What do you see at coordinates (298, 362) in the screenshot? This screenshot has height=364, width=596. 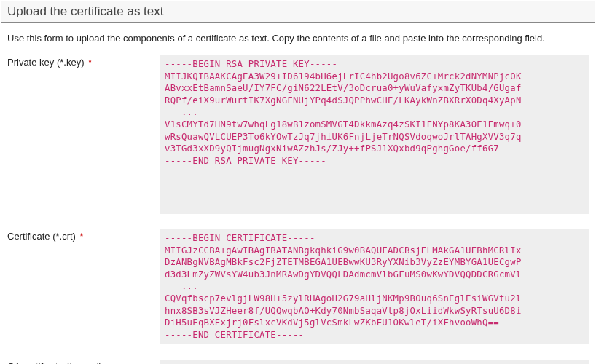 I see `ca-certificate-row: CA certificate (*-ca.crt)` at bounding box center [298, 362].